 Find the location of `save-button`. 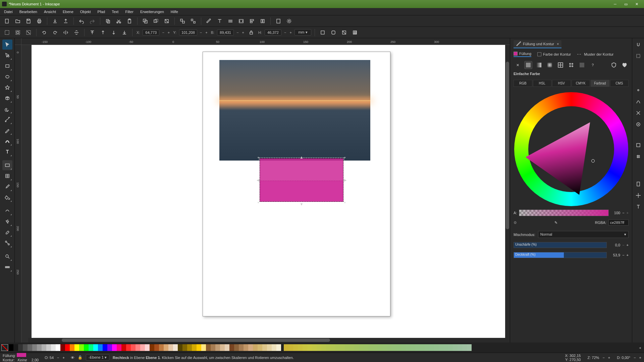

save-button is located at coordinates (29, 21).